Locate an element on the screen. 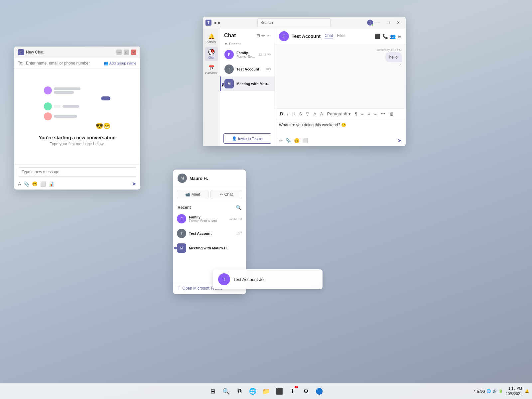 The image size is (532, 399). popup-test-account-name: Test Account is located at coordinates (211, 233).